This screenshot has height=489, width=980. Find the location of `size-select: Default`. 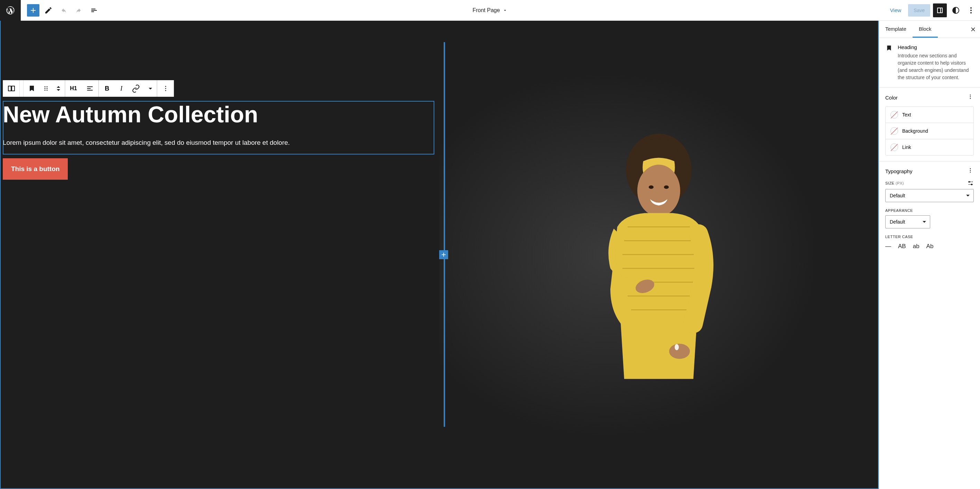

size-select: Default is located at coordinates (930, 195).